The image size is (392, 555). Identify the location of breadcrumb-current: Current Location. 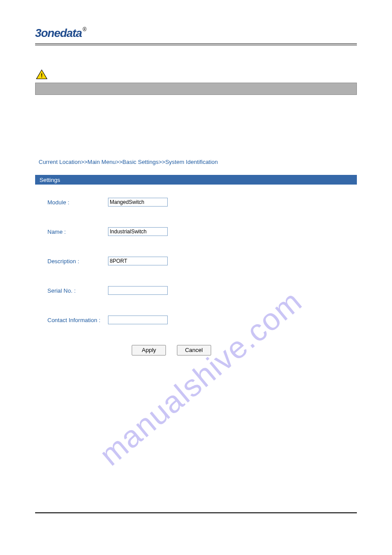
(60, 162).